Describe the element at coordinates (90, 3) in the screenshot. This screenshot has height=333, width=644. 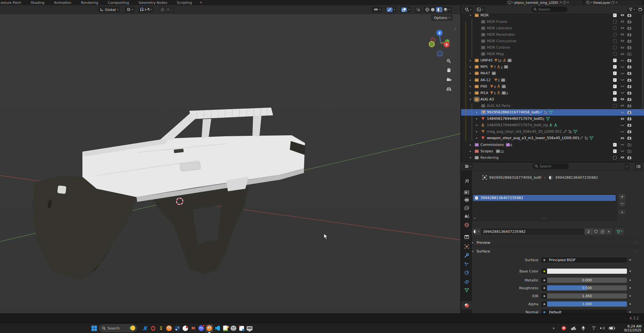
I see `workspace-tab-rendering: Rendering` at that location.